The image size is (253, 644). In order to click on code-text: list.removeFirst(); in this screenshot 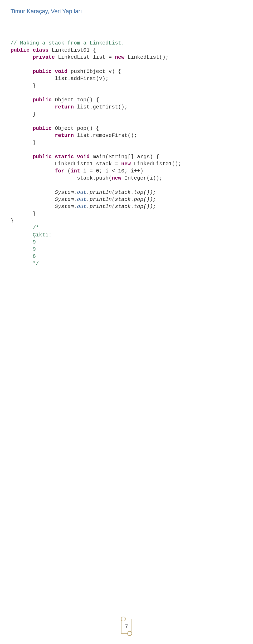, I will do `click(105, 135)`.